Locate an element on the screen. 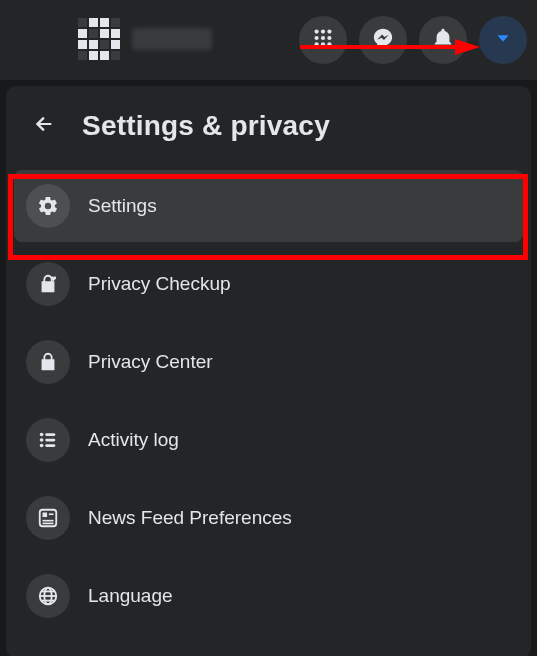 This screenshot has height=656, width=537. menu-item-activity-log: Activity log is located at coordinates (268, 440).